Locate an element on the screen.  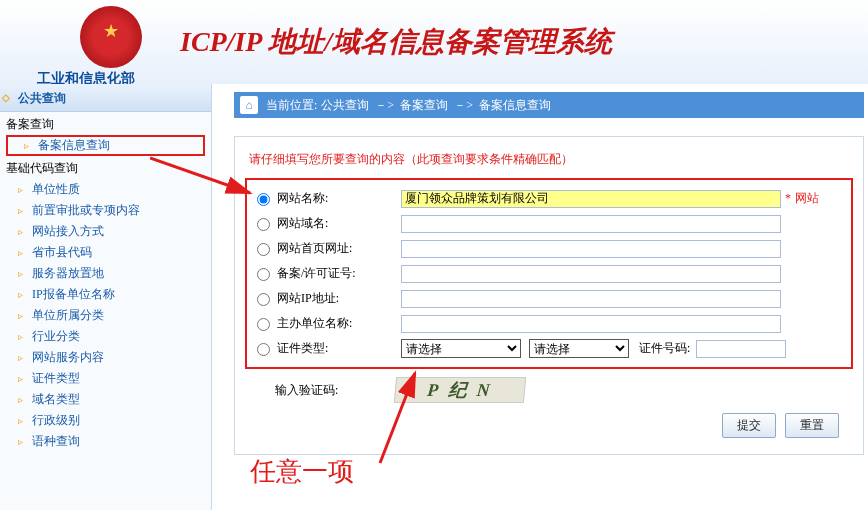
sidebar-item-label: 语种查询 is located at coordinates (56, 442).